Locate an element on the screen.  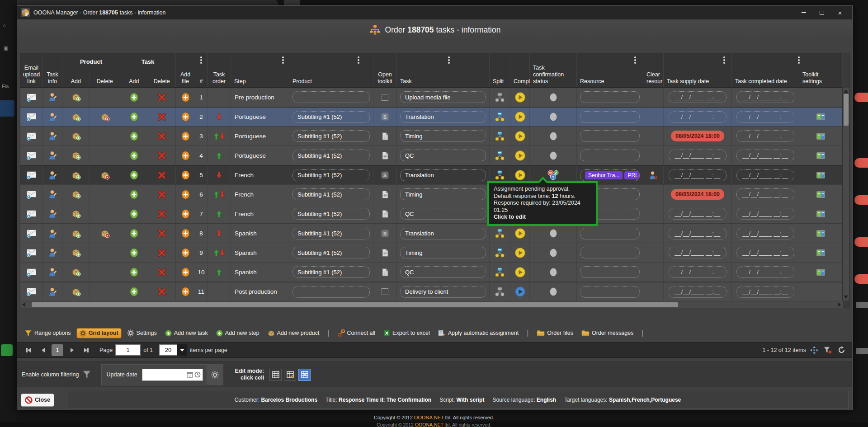
scroll-down-icon is located at coordinates (846, 297).